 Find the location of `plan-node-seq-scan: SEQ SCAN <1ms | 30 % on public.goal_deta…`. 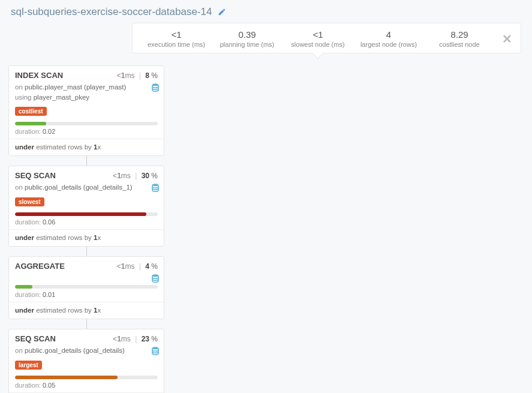

plan-node-seq-scan: SEQ SCAN <1ms | 30 % on public.goal_deta… is located at coordinates (86, 206).